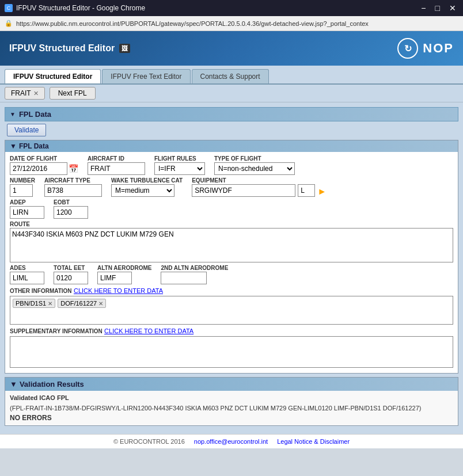  Describe the element at coordinates (81, 8) in the screenshot. I see `window-title: IFPUV Structured Editor - Google Chrome` at that location.